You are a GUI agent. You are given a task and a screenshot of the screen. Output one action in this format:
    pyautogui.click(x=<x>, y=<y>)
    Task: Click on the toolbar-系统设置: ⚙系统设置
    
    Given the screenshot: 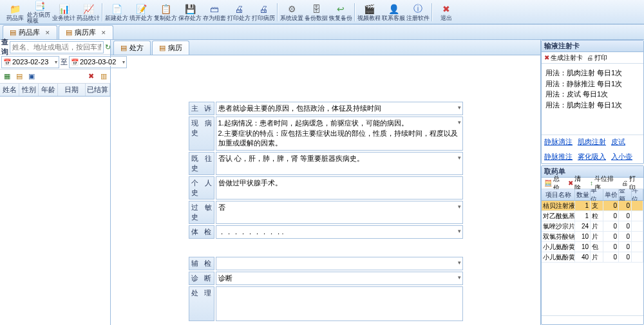 What is the action you would take?
    pyautogui.click(x=292, y=12)
    